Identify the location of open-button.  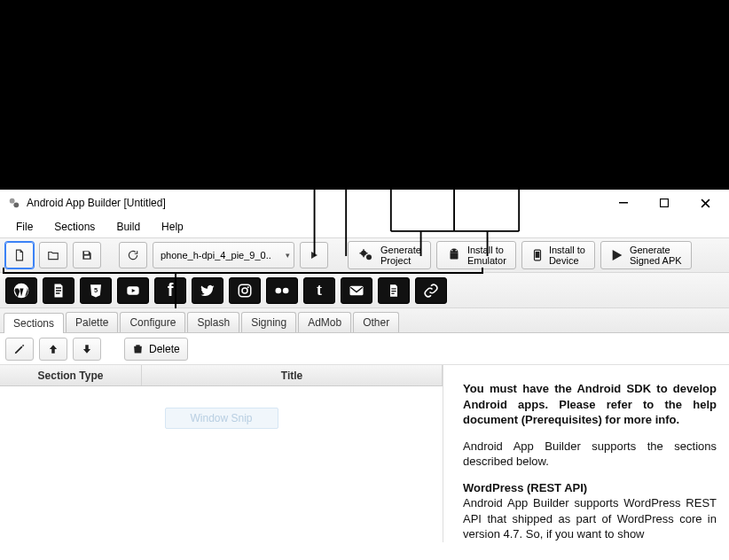
(53, 255).